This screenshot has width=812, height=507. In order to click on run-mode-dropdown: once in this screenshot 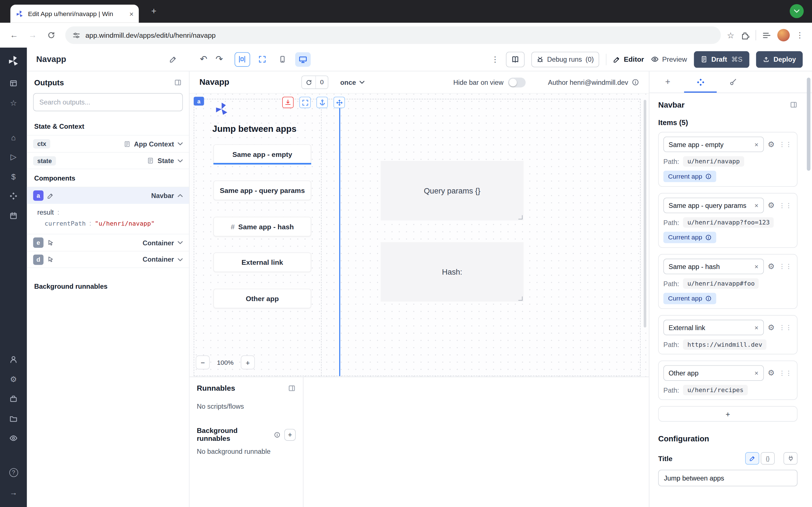, I will do `click(352, 82)`.